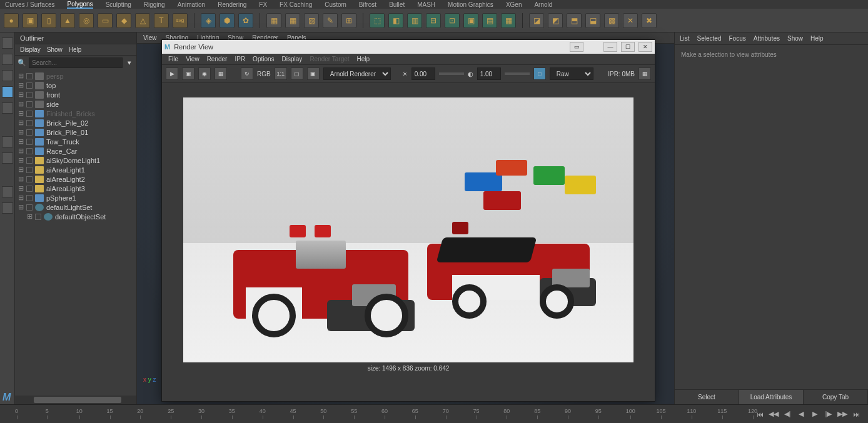 The height and width of the screenshot is (423, 868). What do you see at coordinates (645, 74) in the screenshot?
I see `ipr-stop-button: ▦` at bounding box center [645, 74].